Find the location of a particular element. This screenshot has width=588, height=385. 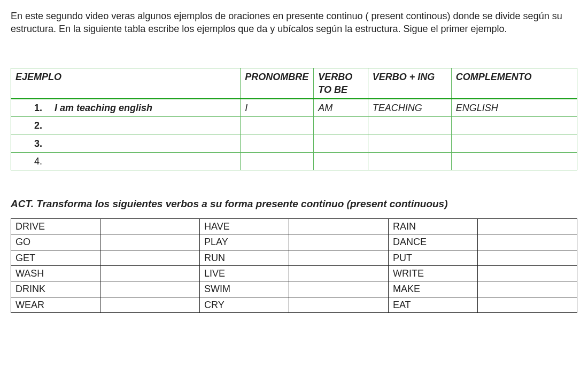

table-row: 3. is located at coordinates (294, 143).